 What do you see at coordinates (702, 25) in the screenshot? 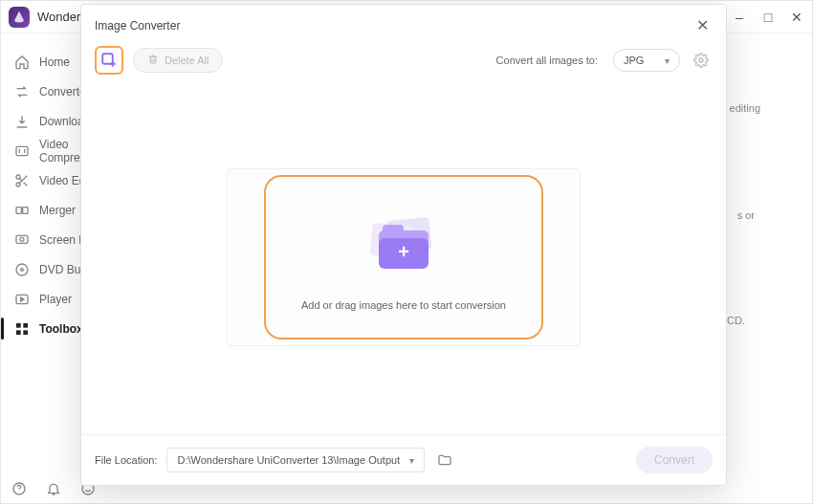
I see `close-dialog-button: ✕` at bounding box center [702, 25].